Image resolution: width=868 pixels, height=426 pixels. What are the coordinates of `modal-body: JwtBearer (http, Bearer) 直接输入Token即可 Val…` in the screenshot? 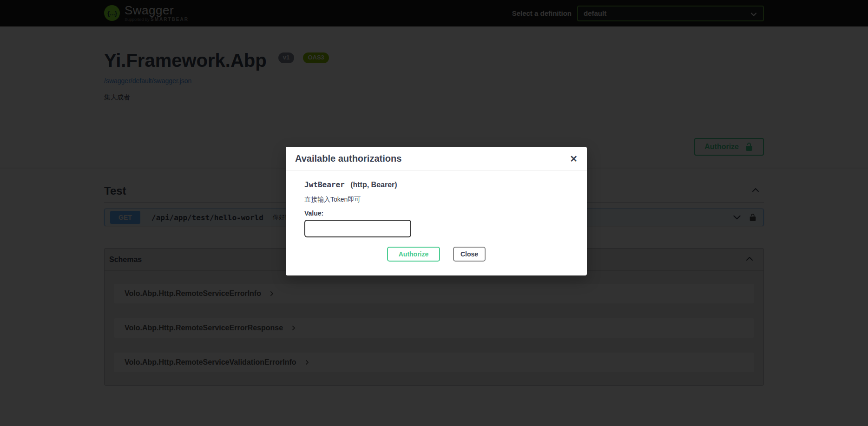 It's located at (436, 223).